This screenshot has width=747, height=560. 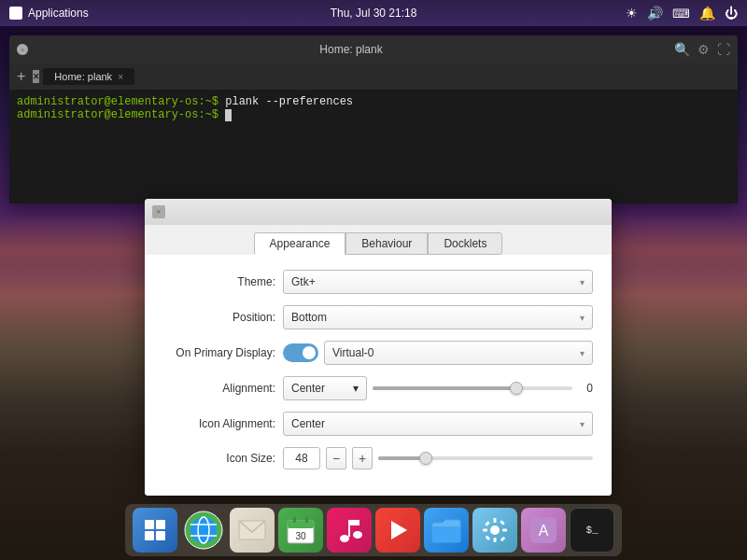 What do you see at coordinates (325, 388) in the screenshot?
I see `alignment-select: Center ▾` at bounding box center [325, 388].